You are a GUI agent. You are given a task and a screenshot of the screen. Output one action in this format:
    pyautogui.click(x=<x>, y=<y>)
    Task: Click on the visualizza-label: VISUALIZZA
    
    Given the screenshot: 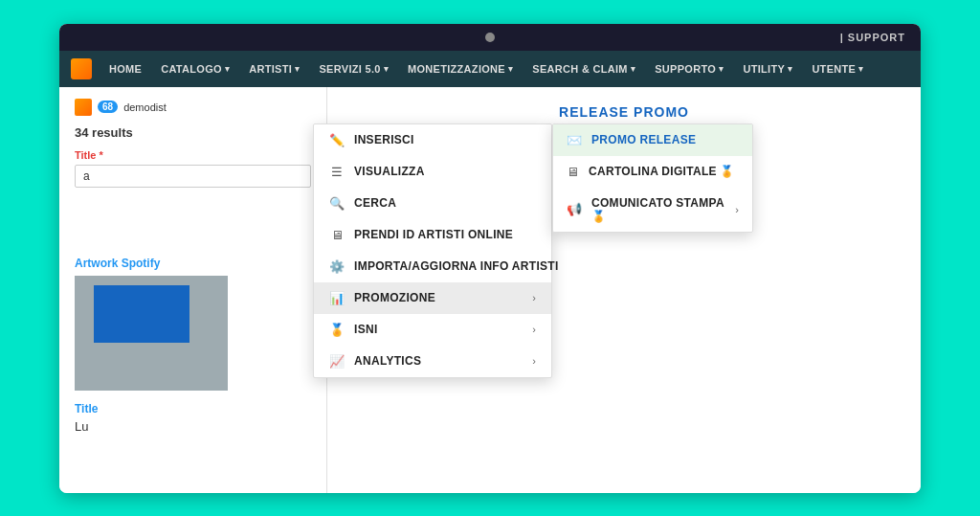 What is the action you would take?
    pyautogui.click(x=445, y=171)
    